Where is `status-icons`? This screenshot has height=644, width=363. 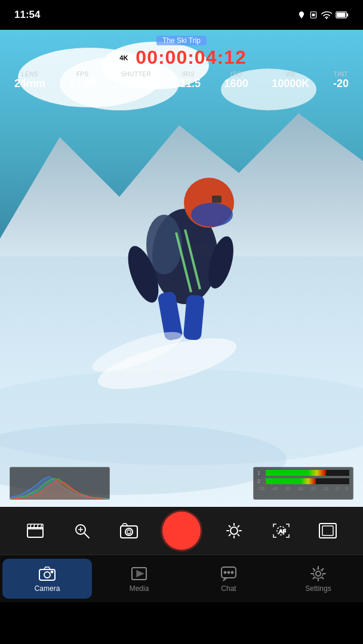 status-icons is located at coordinates (323, 15).